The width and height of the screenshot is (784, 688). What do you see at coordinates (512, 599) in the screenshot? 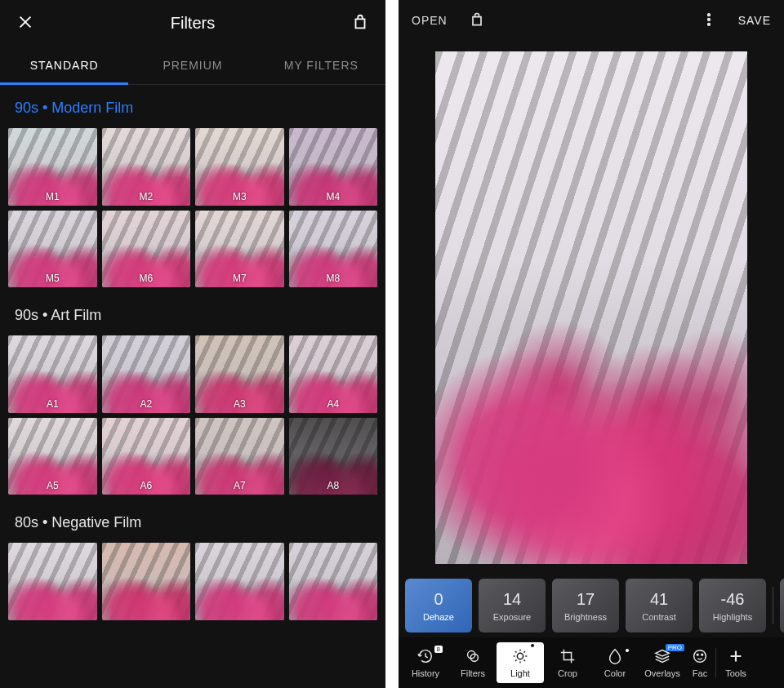
I see `adjust-value: 14` at bounding box center [512, 599].